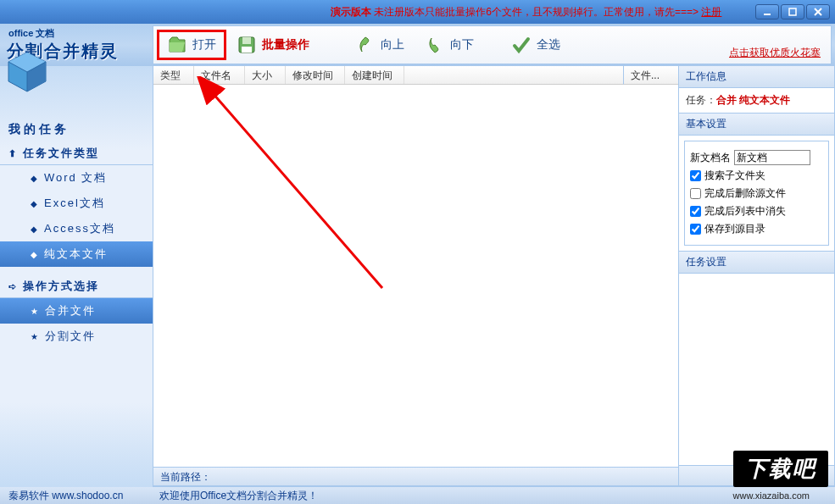 The width and height of the screenshot is (835, 504). What do you see at coordinates (756, 193) in the screenshot?
I see `settings-box: 新文档名 搜索子文件夹 完成后删除源文件 完成后列表中消失` at bounding box center [756, 193].